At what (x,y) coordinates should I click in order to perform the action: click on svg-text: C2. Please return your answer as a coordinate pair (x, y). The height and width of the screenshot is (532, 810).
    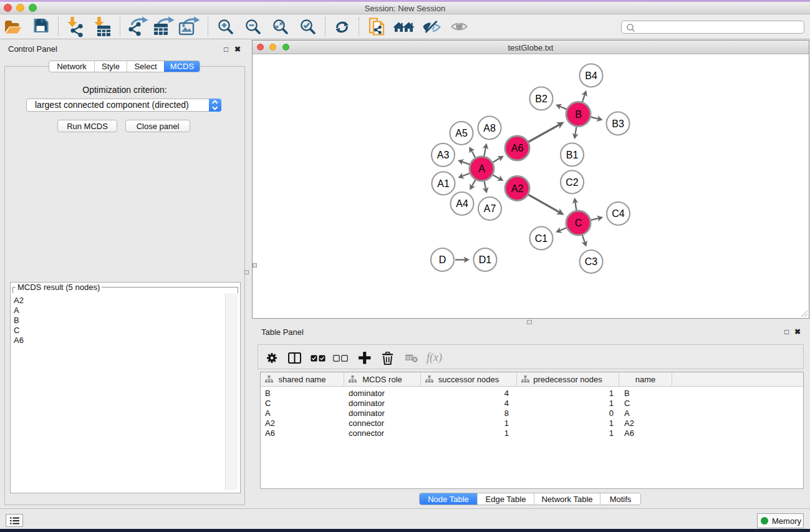
    Looking at the image, I should click on (572, 182).